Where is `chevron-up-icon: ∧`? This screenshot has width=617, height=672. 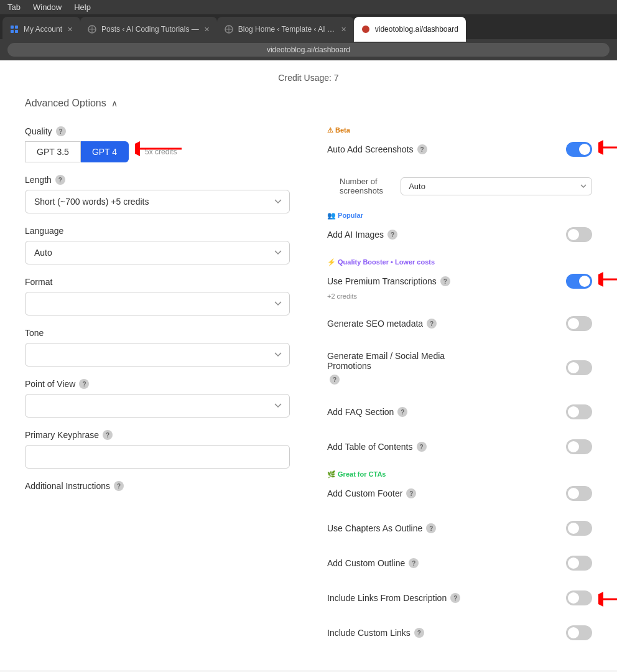 chevron-up-icon: ∧ is located at coordinates (114, 103).